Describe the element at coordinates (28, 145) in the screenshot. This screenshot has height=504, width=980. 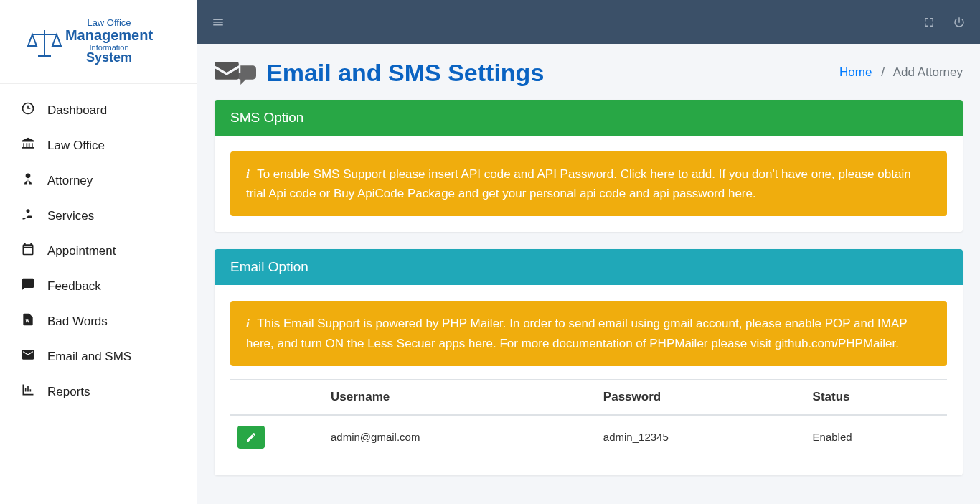
I see `institution-icon` at that location.